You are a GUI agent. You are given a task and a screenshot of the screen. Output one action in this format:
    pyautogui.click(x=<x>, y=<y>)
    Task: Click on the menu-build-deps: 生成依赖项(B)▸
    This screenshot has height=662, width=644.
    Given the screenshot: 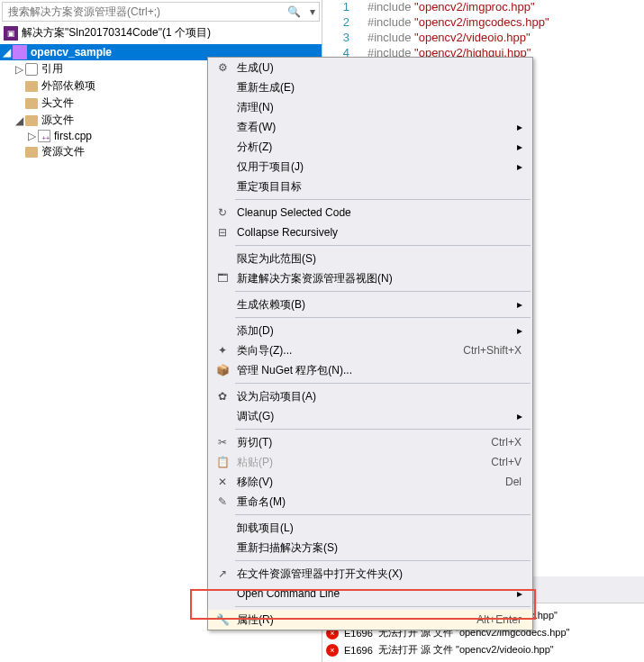 What is the action you would take?
    pyautogui.click(x=370, y=304)
    